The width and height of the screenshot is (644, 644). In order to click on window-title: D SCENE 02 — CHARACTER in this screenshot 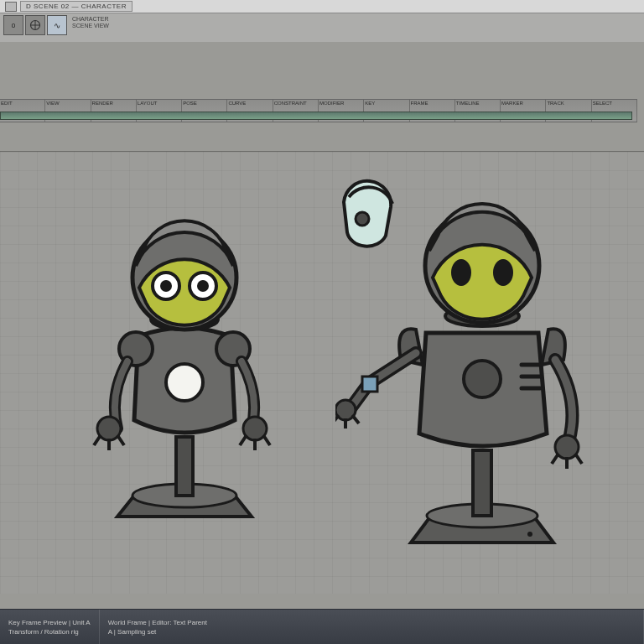, I will do `click(76, 7)`.